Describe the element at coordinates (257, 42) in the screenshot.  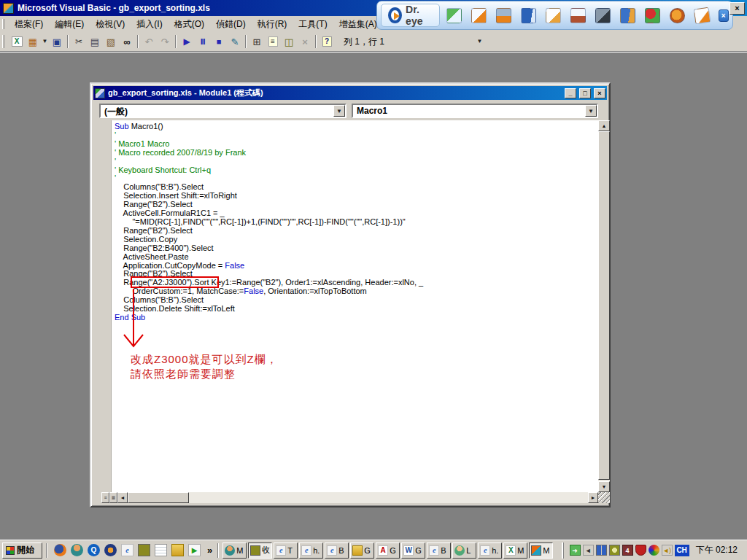
I see `project-explorer-icon: ⊞` at that location.